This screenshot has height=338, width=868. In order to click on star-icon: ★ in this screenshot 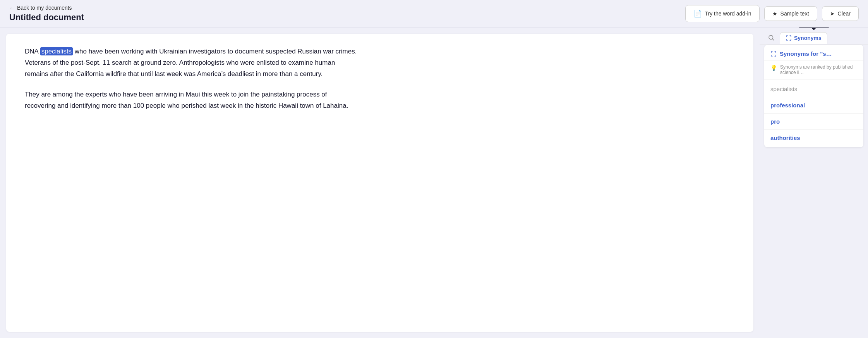, I will do `click(775, 14)`.